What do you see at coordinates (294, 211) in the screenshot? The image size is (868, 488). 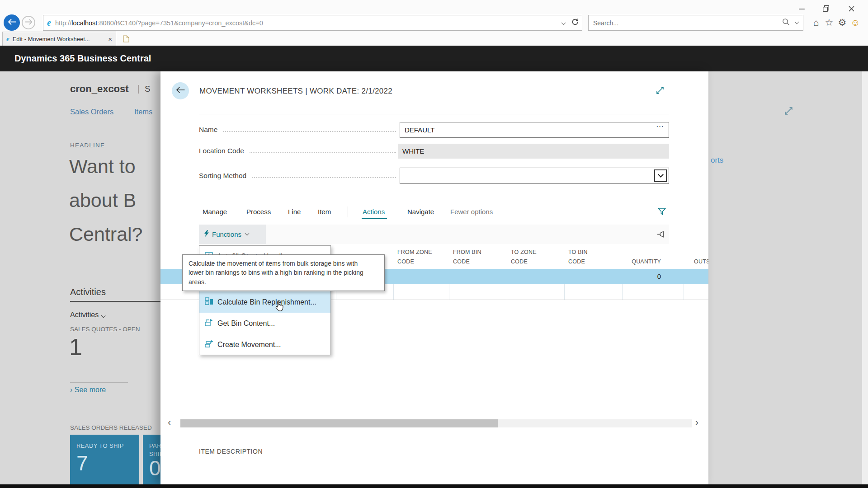 I see `menu-line: Line` at bounding box center [294, 211].